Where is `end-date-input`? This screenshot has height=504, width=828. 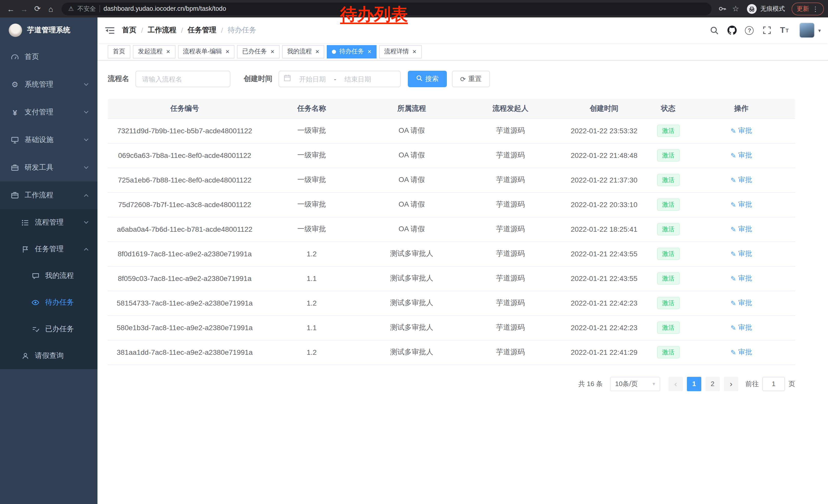 end-date-input is located at coordinates (358, 79).